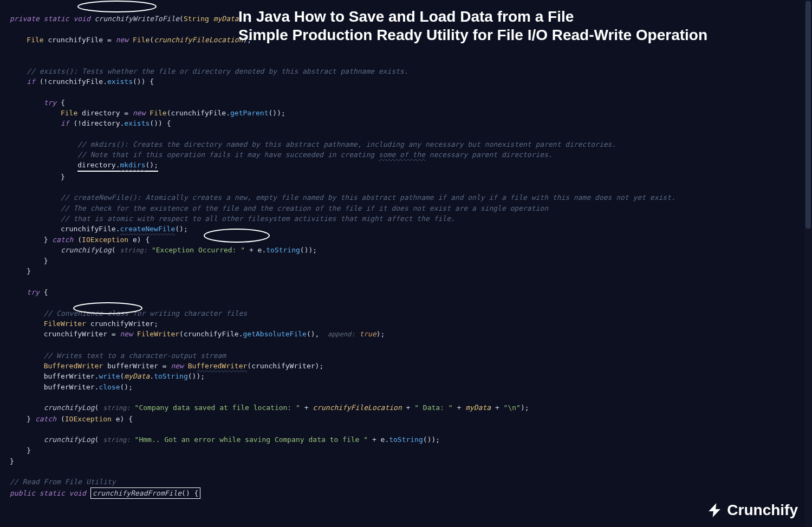  What do you see at coordinates (368, 197) in the screenshot?
I see `comment-createNew1: // createNewFile(): Atomically creates a…` at bounding box center [368, 197].